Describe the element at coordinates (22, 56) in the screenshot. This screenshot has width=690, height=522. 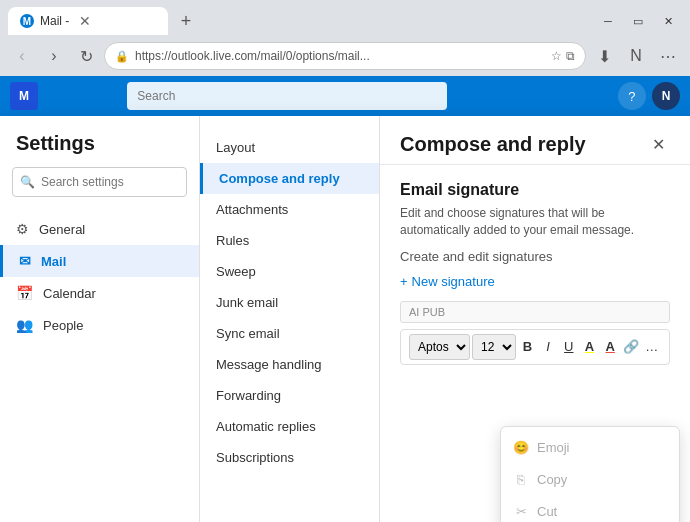
I see `back-button: ‹` at that location.